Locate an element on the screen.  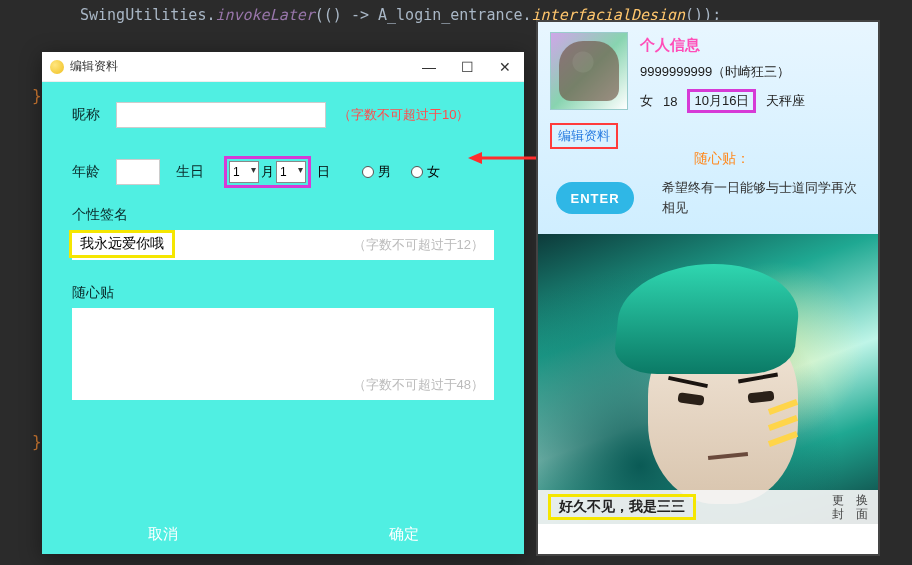
profile-wish-text: 希望终有一日能够与士道同学再次相见 is located at coordinates (762, 198).